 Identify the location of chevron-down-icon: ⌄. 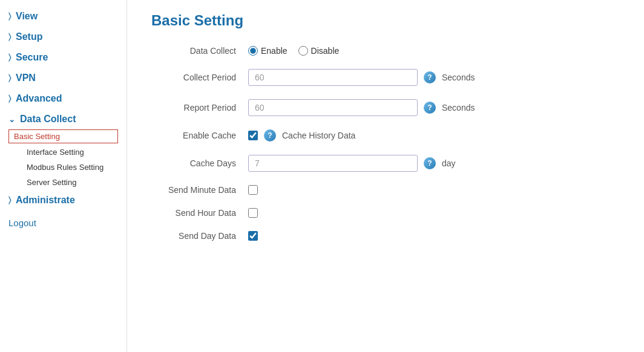
(12, 120).